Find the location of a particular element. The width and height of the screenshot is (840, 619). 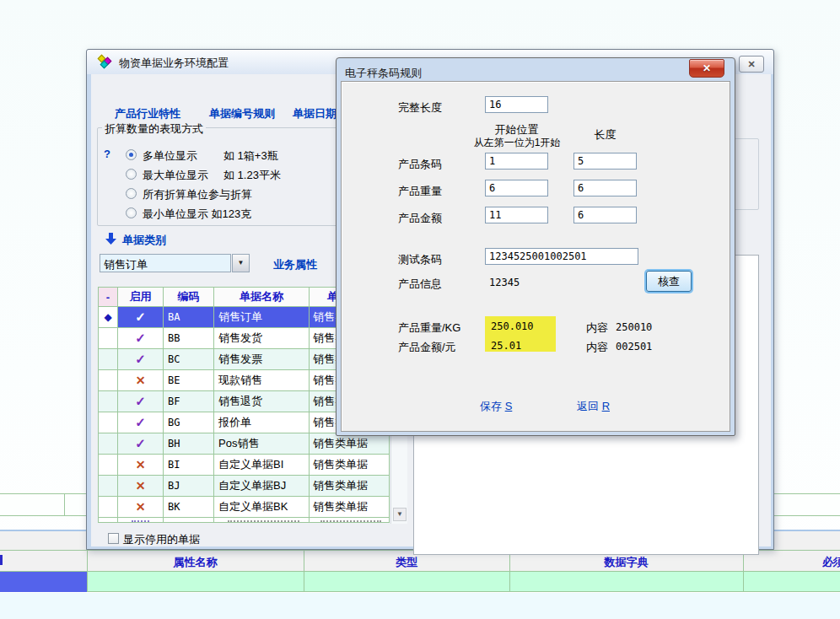

column-header-marker: - is located at coordinates (108, 297).